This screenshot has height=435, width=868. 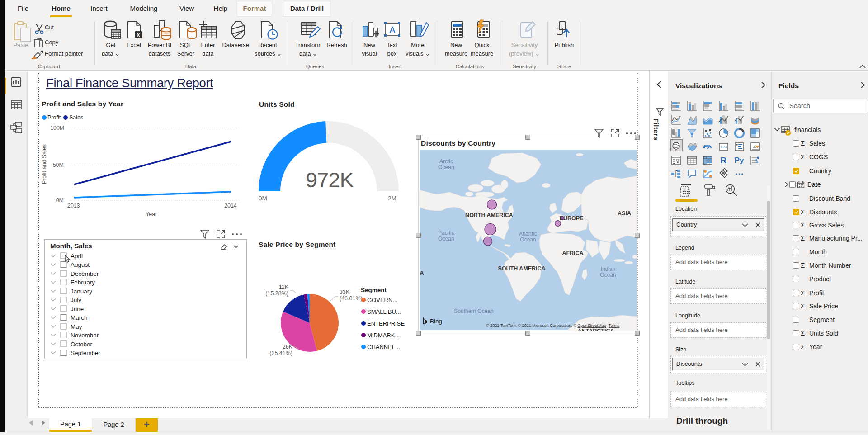 I want to click on svg-text: July, so click(x=76, y=300).